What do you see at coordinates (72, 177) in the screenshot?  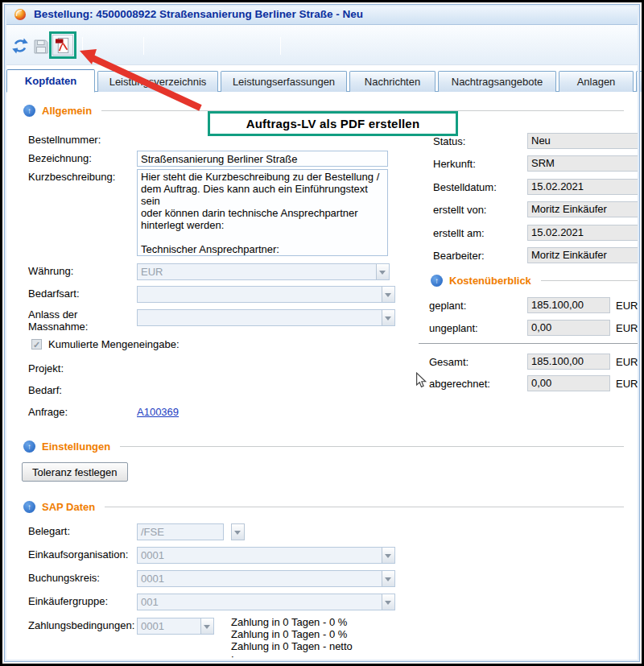 I see `kurzbeschreibung-label: Kurzbeschreibung:` at bounding box center [72, 177].